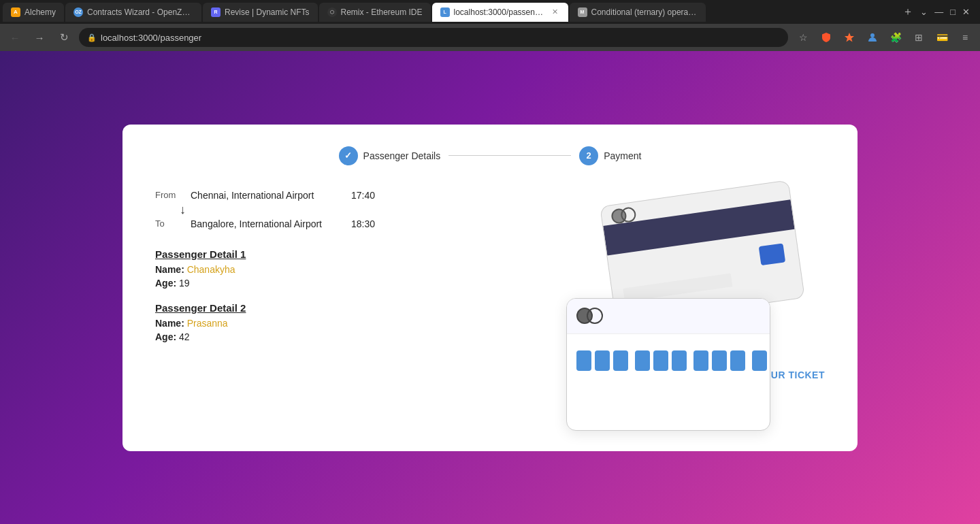 This screenshot has height=524, width=980. Describe the element at coordinates (167, 195) in the screenshot. I see `from-label: From` at that location.